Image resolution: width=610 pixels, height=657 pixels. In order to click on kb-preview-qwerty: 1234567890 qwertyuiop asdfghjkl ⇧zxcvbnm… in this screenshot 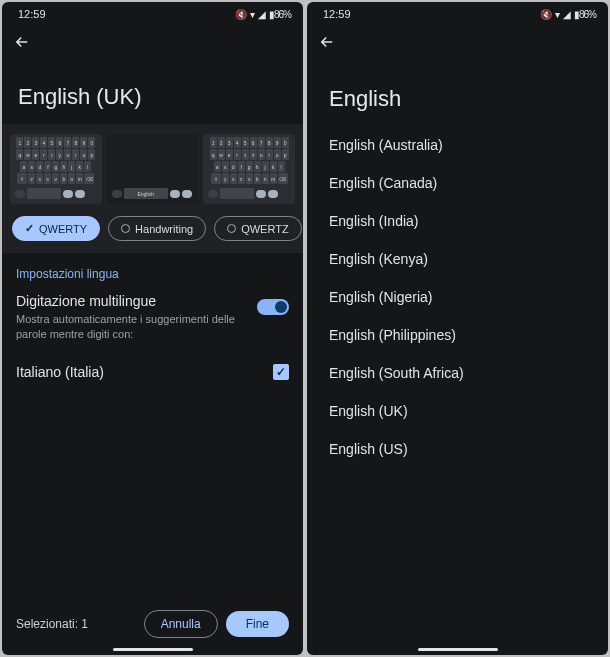, I will do `click(56, 169)`.